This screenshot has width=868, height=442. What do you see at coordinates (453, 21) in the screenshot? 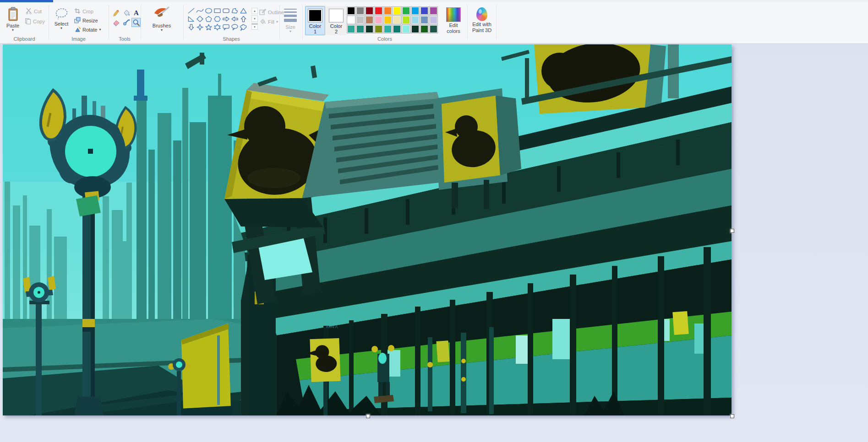
I see `edit-colors-button: Edit colors` at bounding box center [453, 21].